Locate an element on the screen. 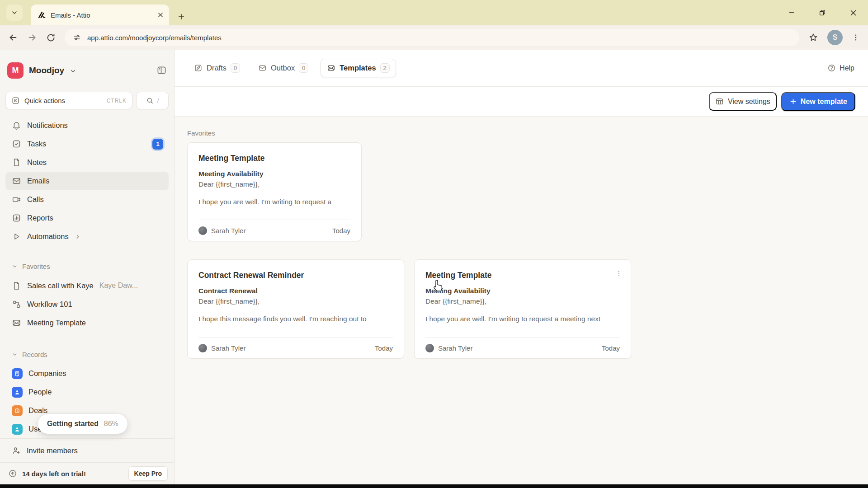  template-title: Meeting Template is located at coordinates (274, 158).